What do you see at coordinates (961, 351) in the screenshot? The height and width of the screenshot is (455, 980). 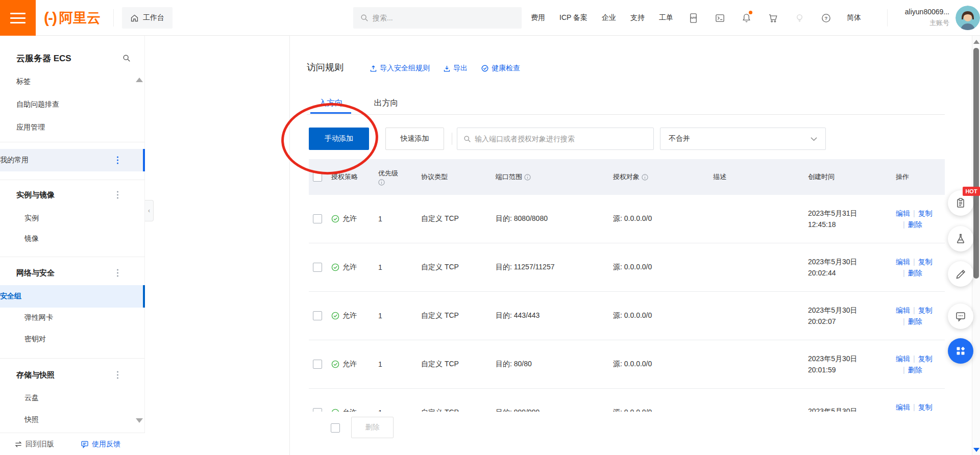 I see `quick-entry-float-button` at bounding box center [961, 351].